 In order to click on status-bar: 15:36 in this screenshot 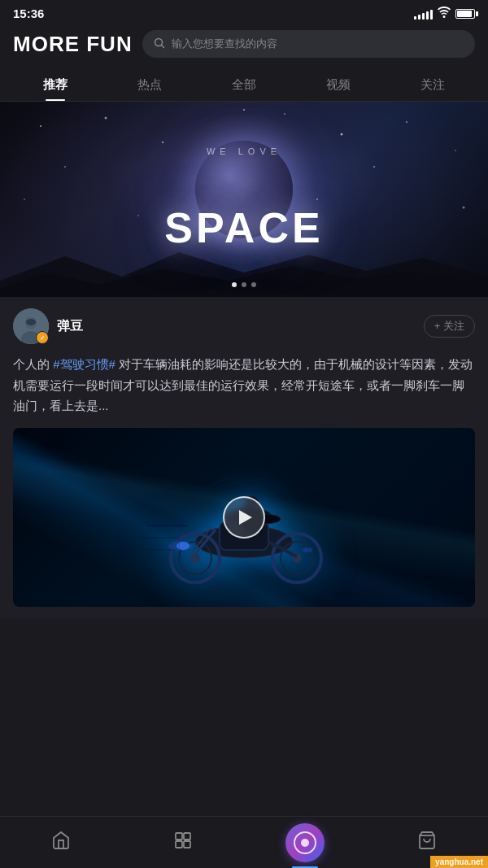, I will do `click(244, 11)`.